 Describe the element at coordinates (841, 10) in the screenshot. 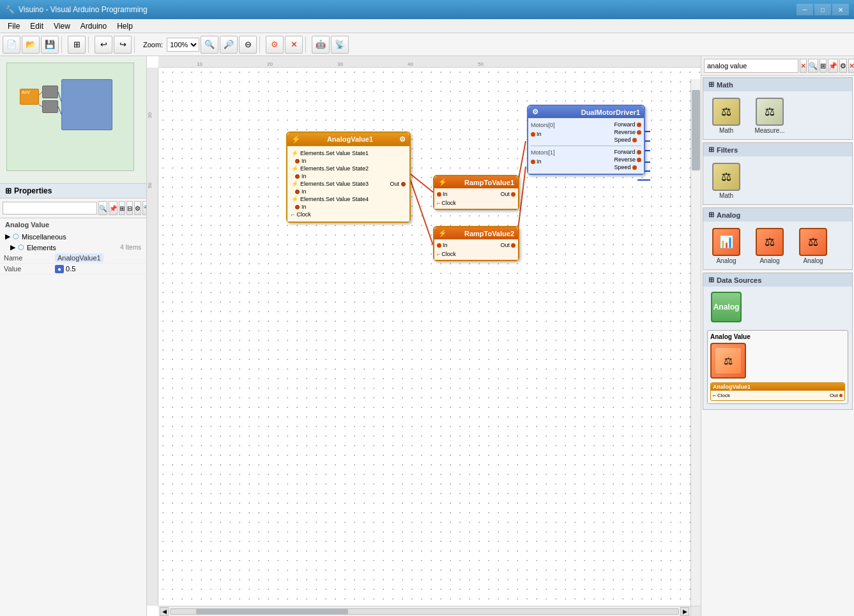

I see `close-button: ✕` at that location.